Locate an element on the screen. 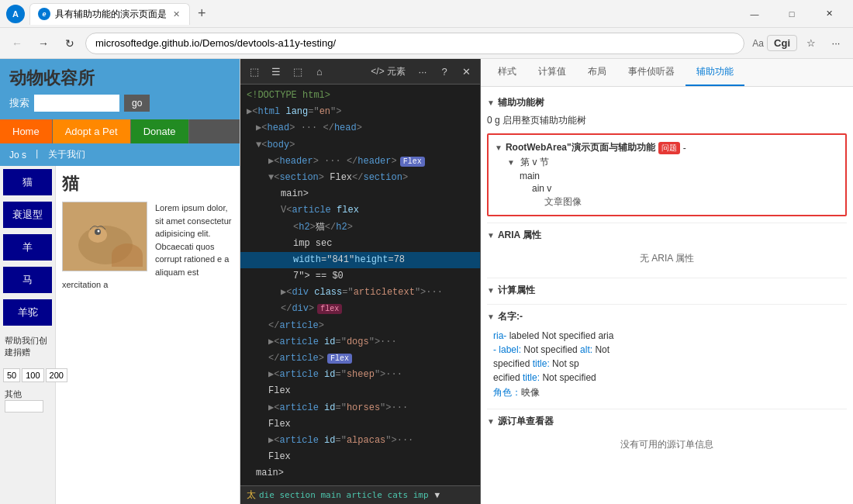 This screenshot has width=853, height=504. back-button: ← is located at coordinates (17, 43).